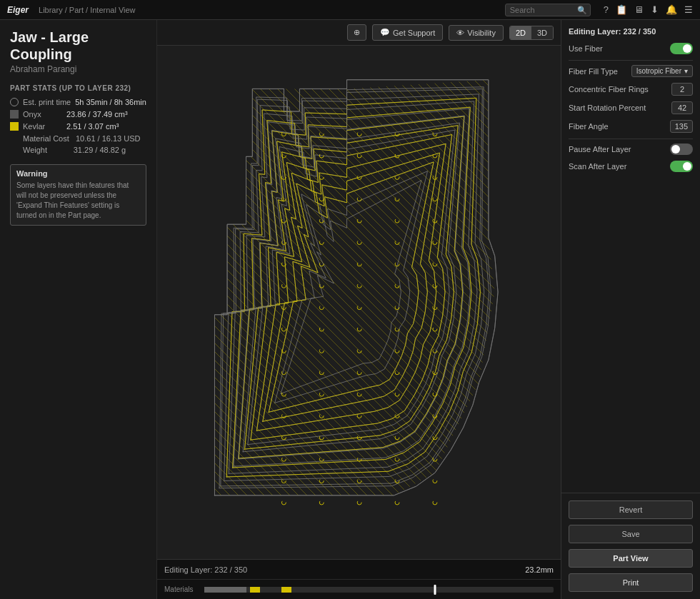  What do you see at coordinates (379, 590) in the screenshot?
I see `materials-track` at bounding box center [379, 590].